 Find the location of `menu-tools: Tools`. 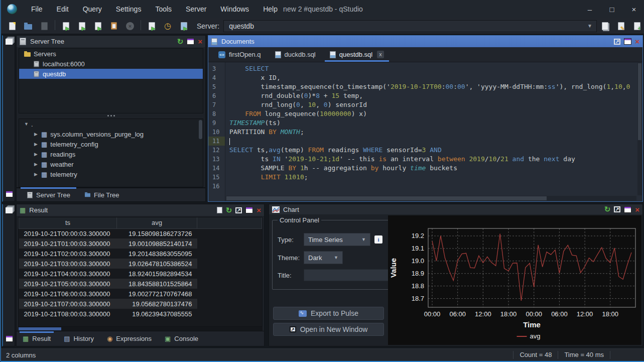

menu-tools: Tools is located at coordinates (164, 9).